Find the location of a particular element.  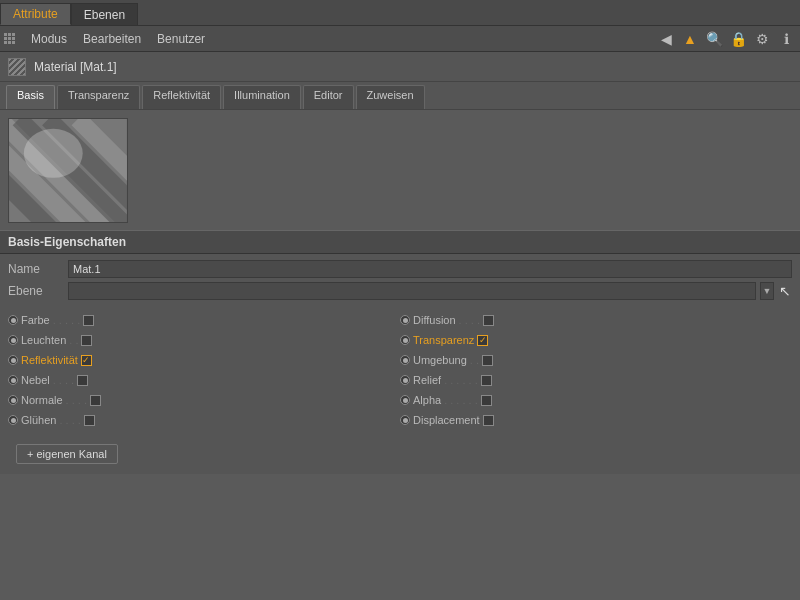

tab-reflektivitaet: Reflektivität is located at coordinates (182, 97).